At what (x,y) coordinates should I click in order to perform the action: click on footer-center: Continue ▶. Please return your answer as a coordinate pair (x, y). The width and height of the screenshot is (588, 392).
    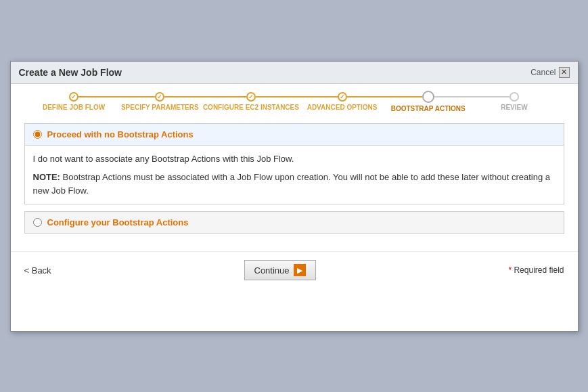
    Looking at the image, I should click on (280, 270).